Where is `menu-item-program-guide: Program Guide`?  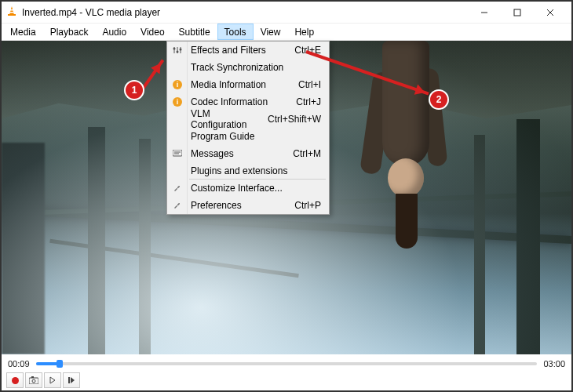
menu-item-program-guide: Program Guide is located at coordinates (248, 136).